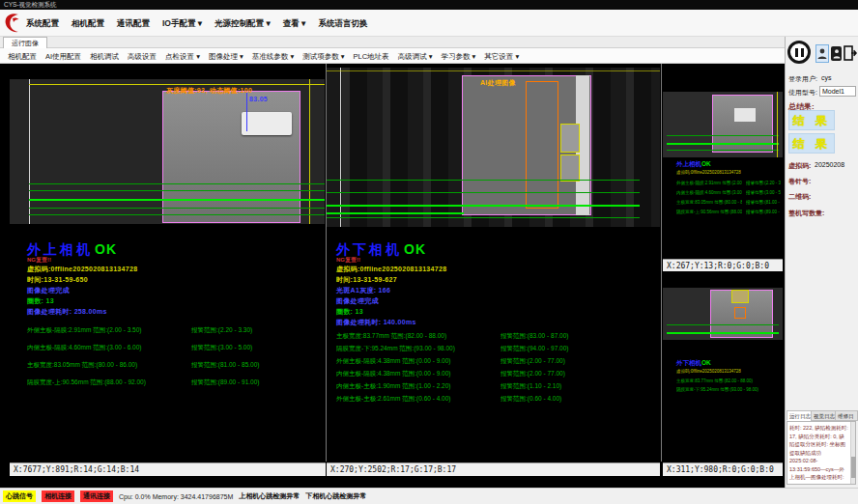  Describe the element at coordinates (340, 147) in the screenshot. I see `center-white-guide-line` at that location.